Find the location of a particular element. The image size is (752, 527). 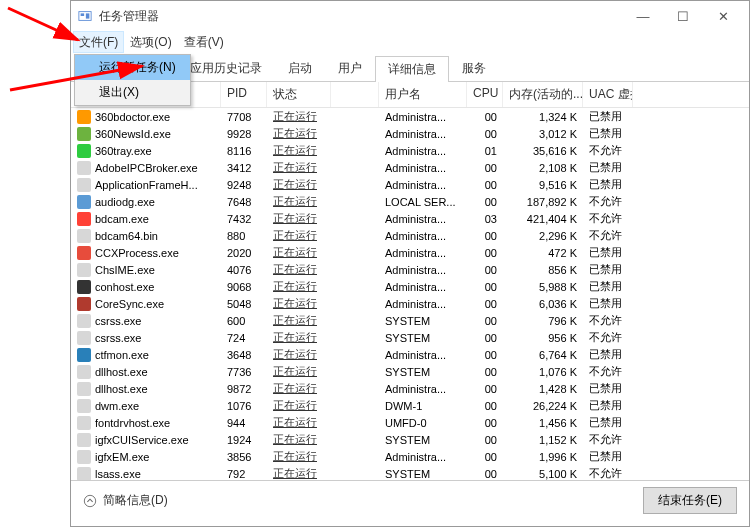

minimize-button: — is located at coordinates (643, 16).